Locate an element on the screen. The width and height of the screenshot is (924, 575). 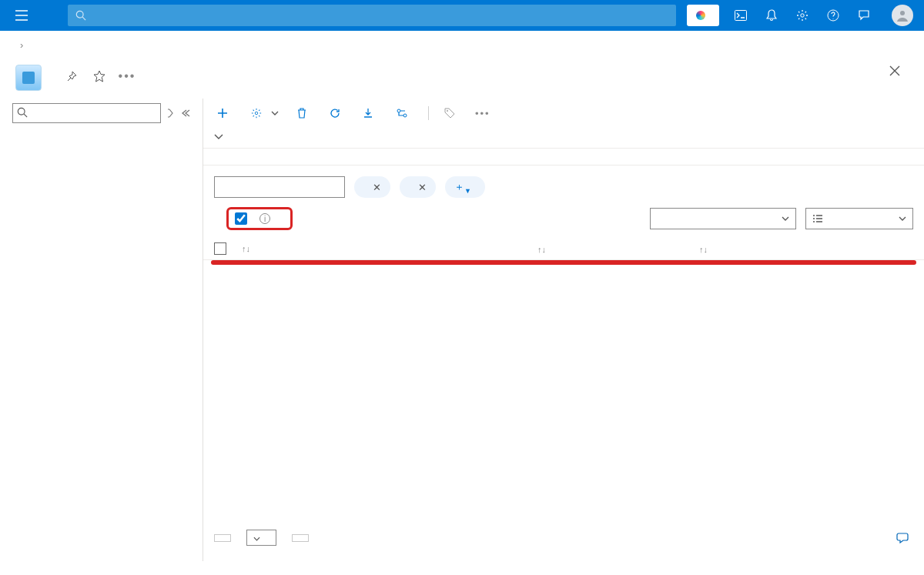
more-button: ••• is located at coordinates (127, 76).